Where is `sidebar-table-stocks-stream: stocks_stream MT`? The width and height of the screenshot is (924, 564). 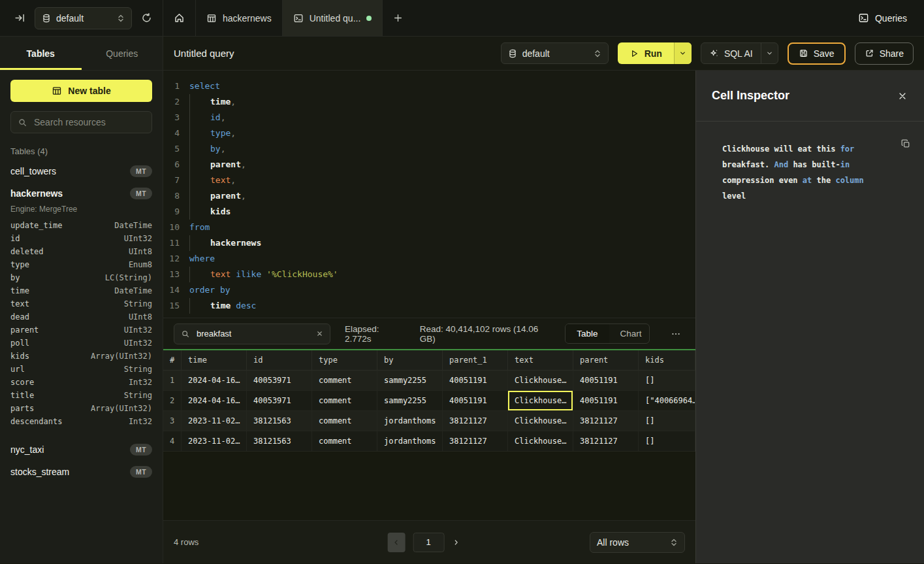 sidebar-table-stocks-stream: stocks_stream MT is located at coordinates (81, 472).